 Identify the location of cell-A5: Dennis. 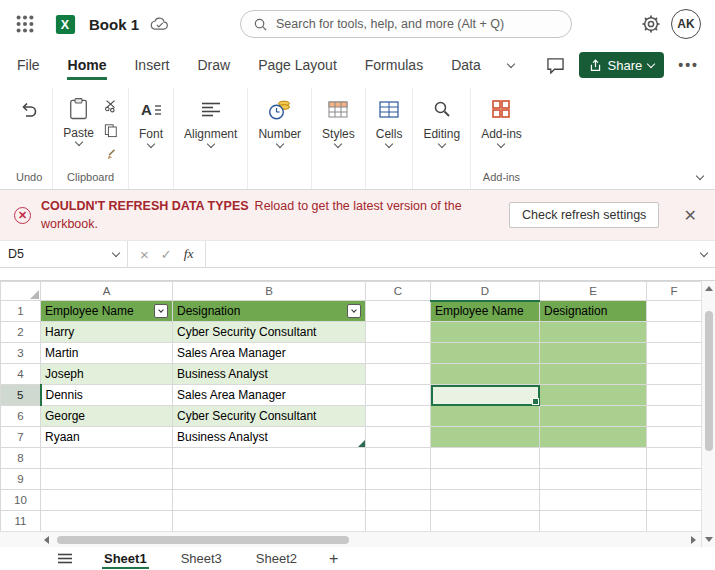
(107, 396).